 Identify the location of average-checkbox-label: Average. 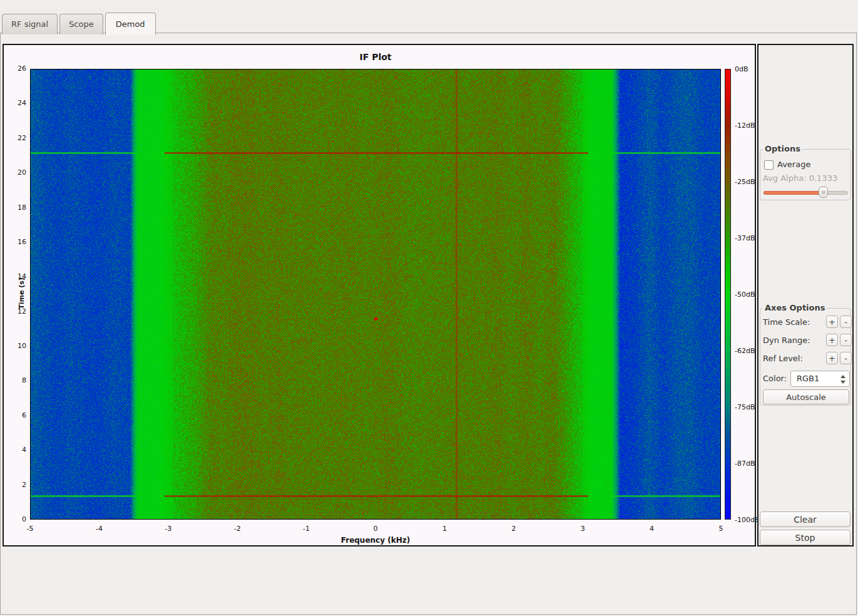
(794, 164).